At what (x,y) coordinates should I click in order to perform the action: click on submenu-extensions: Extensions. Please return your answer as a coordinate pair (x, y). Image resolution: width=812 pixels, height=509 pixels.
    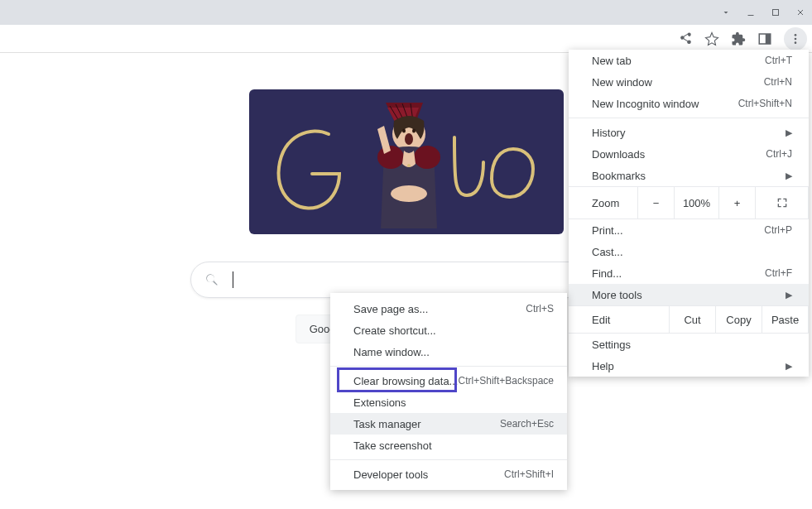
    Looking at the image, I should click on (449, 402).